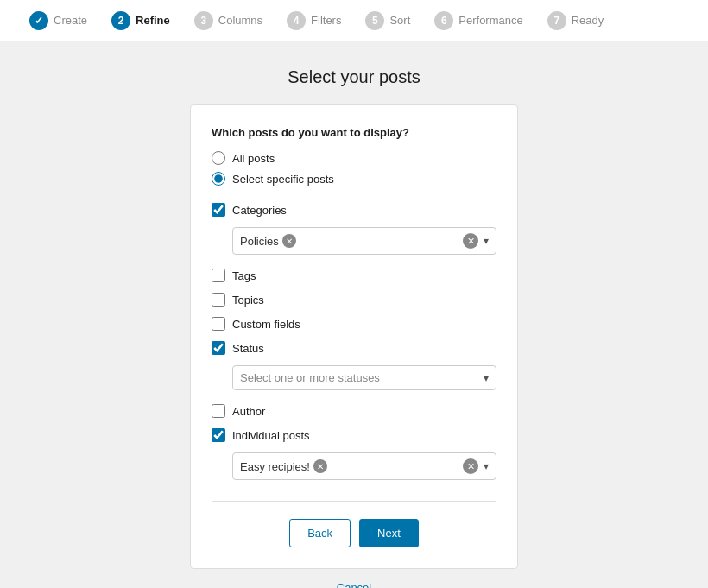 The width and height of the screenshot is (708, 588). What do you see at coordinates (364, 466) in the screenshot?
I see `individual-posts-select: Easy recipies! ✕ ✕ ▾` at bounding box center [364, 466].